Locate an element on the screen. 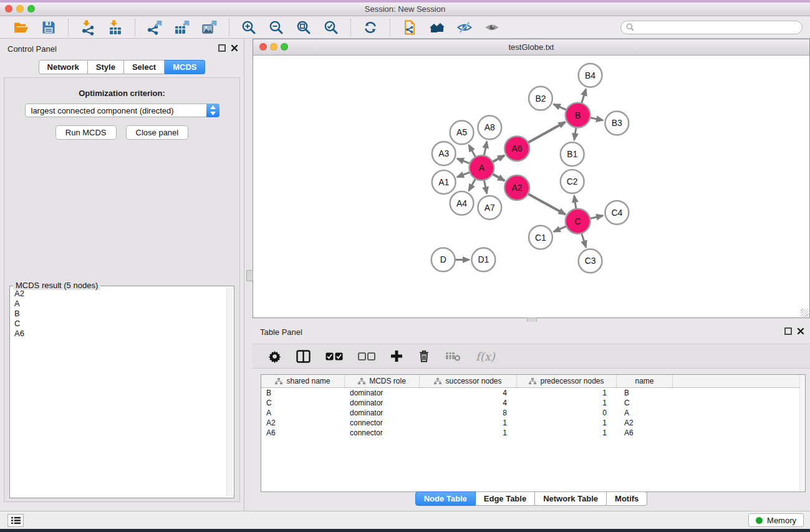  graph-node-D1: D1 is located at coordinates (483, 260).